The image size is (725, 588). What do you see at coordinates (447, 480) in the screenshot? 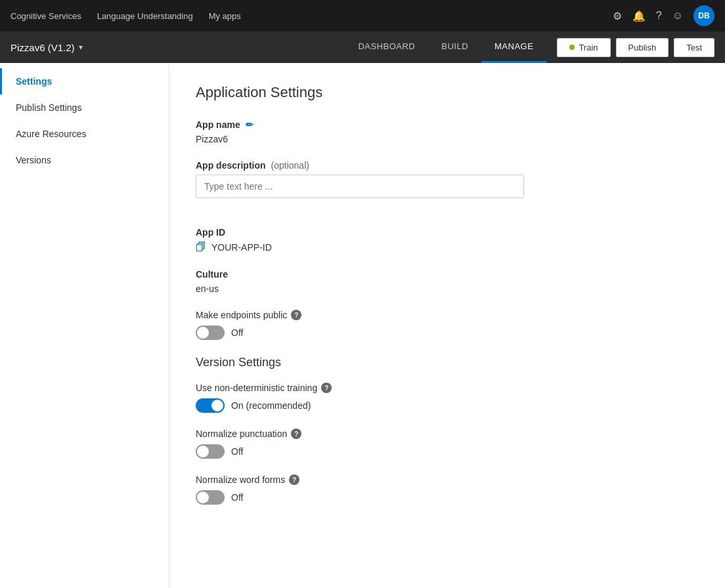
I see `normalize-word-forms-label: Normalize word forms ?` at bounding box center [447, 480].